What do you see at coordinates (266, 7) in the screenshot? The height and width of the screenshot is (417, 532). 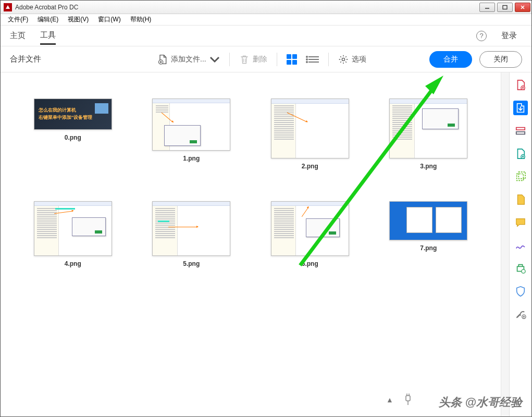 I see `title-bar: Adobe Acrobat Pro DC` at bounding box center [266, 7].